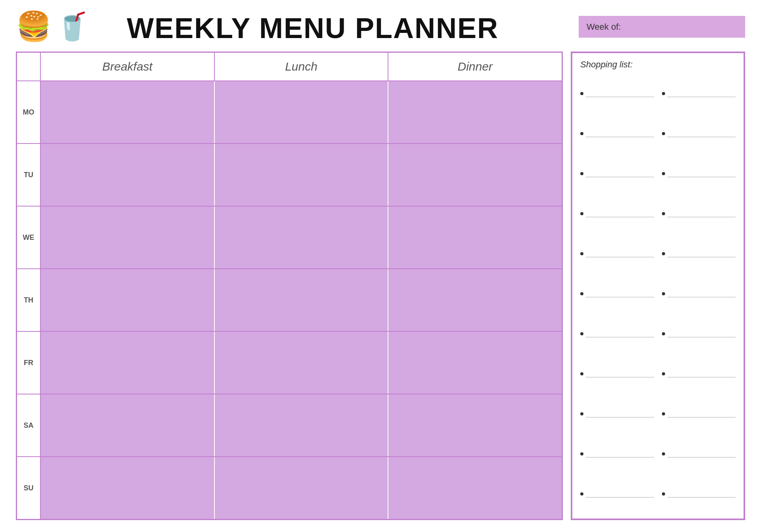 Image resolution: width=761 pixels, height=532 pixels. What do you see at coordinates (34, 26) in the screenshot?
I see `burger-icon: 🍔` at bounding box center [34, 26].